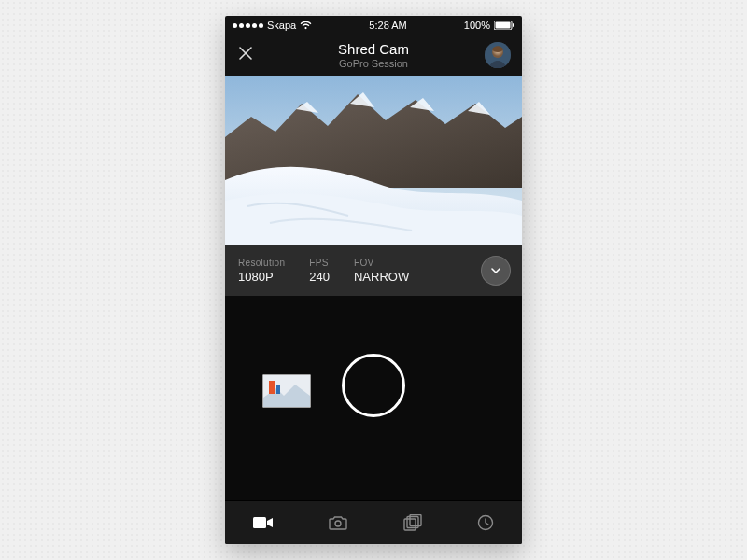 The height and width of the screenshot is (560, 747). What do you see at coordinates (319, 276) in the screenshot?
I see `fps-value: 240` at bounding box center [319, 276].